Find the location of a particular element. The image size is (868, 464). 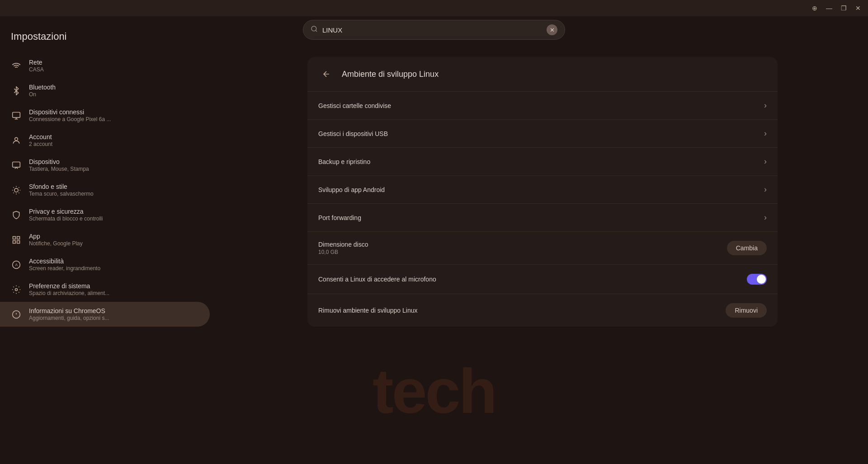

sidebar-item-privacy-sicurezza: Privacy e sicurezza Schermata di blocco … is located at coordinates (105, 215).